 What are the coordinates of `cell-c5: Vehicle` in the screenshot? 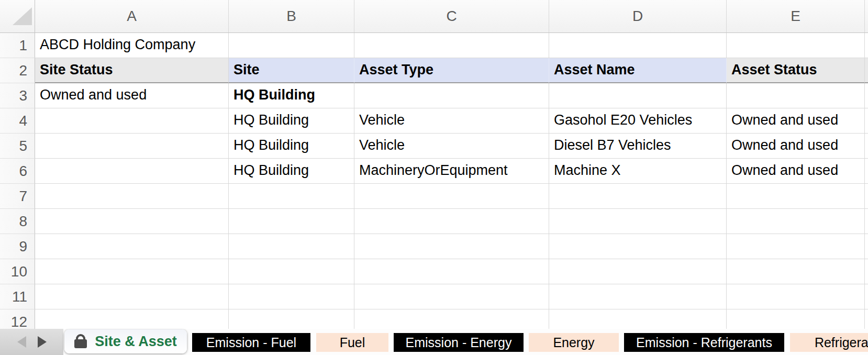 It's located at (452, 146).